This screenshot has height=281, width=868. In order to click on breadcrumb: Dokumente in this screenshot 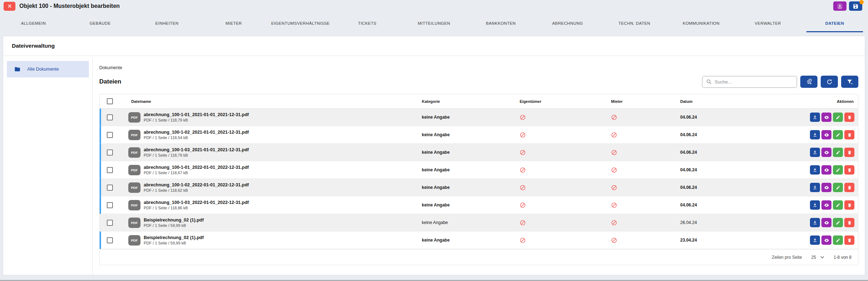, I will do `click(479, 68)`.